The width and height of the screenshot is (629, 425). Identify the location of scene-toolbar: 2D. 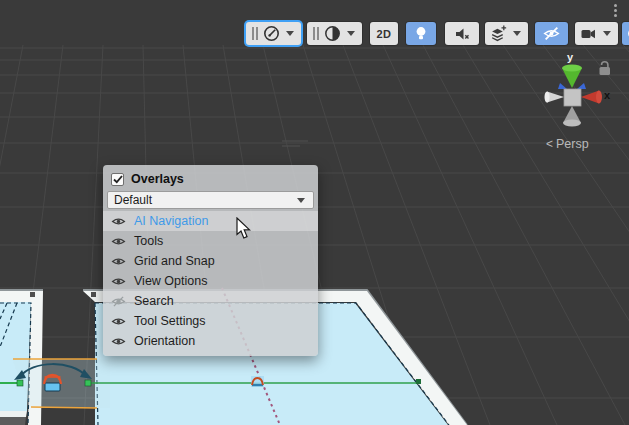
(438, 34).